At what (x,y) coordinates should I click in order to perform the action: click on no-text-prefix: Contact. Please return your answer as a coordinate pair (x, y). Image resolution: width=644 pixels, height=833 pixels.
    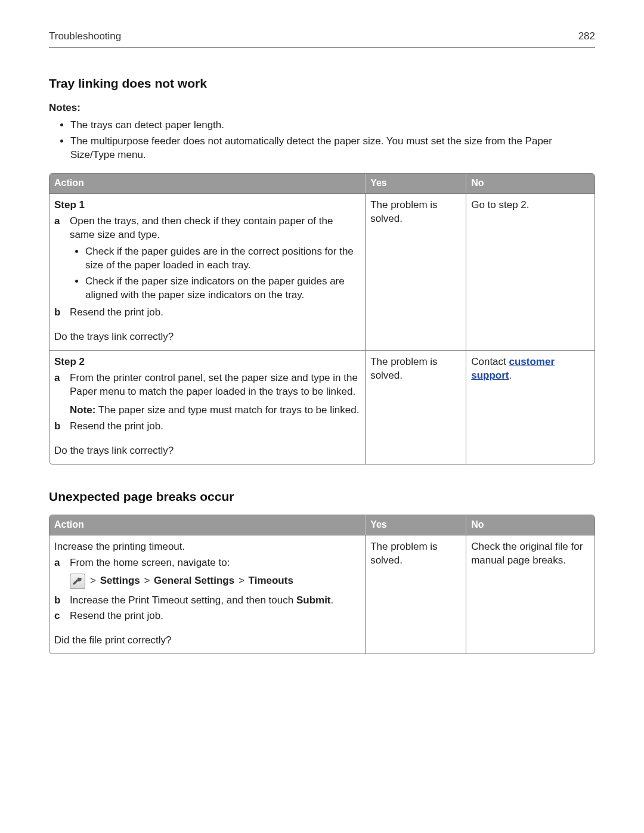
    Looking at the image, I should click on (490, 361).